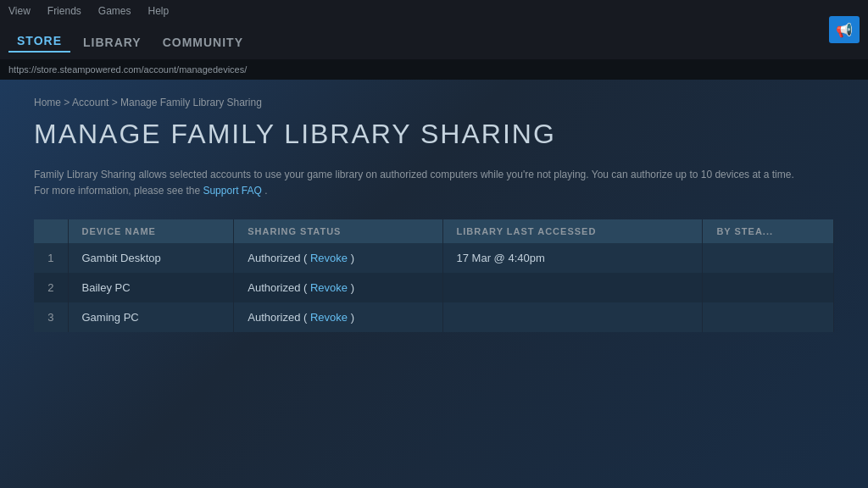  Describe the element at coordinates (88, 11) in the screenshot. I see `menu-bar: View Friends Games Help` at that location.